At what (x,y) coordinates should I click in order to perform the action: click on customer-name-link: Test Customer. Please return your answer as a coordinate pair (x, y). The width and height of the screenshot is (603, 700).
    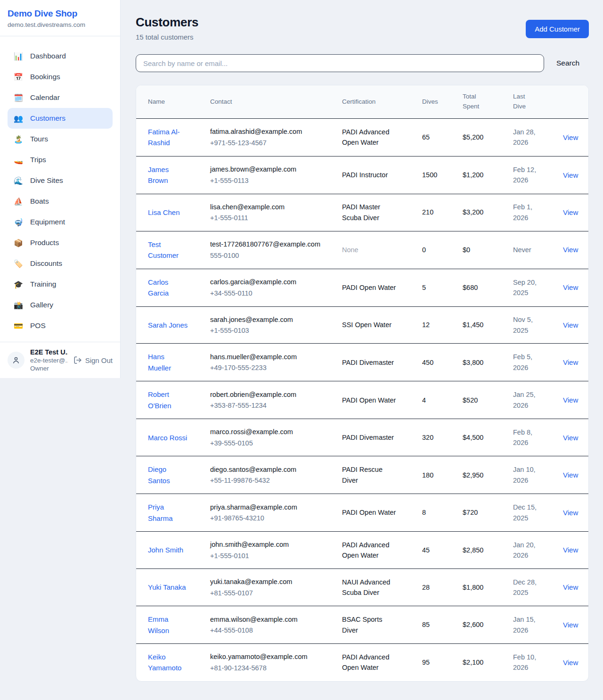
    Looking at the image, I should click on (163, 250).